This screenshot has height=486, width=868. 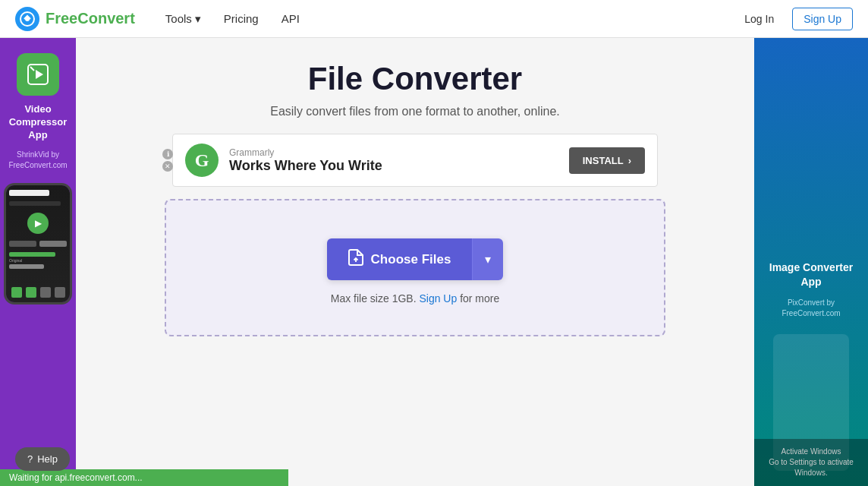 What do you see at coordinates (168, 154) in the screenshot?
I see `ad-info-icon: ℹ` at bounding box center [168, 154].